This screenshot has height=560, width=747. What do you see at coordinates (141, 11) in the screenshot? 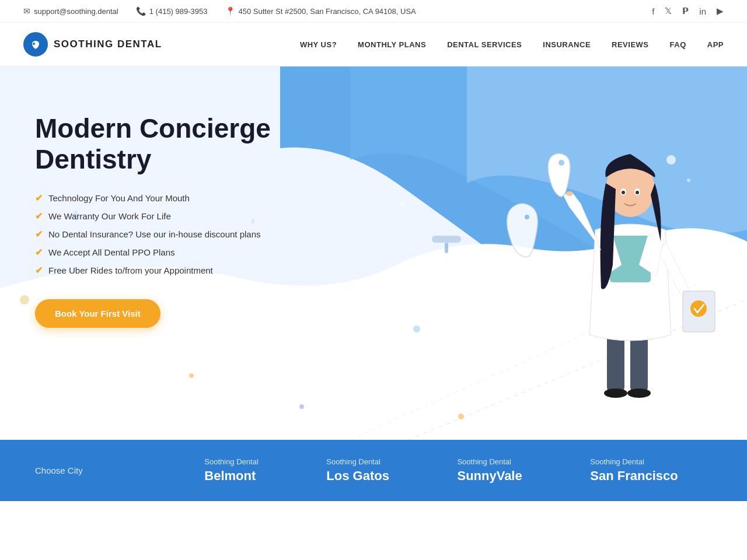
I see `phone-icon: 📞` at bounding box center [141, 11].